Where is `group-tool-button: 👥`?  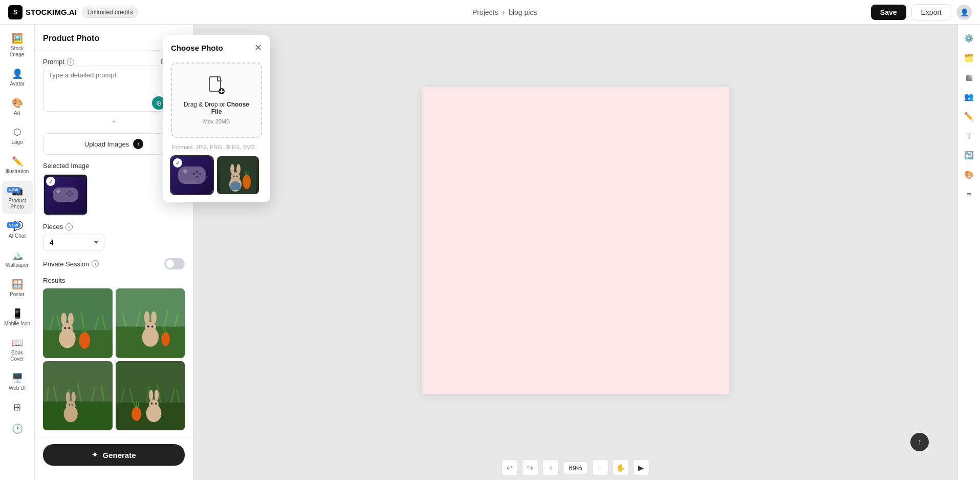 group-tool-button: 👥 is located at coordinates (969, 97).